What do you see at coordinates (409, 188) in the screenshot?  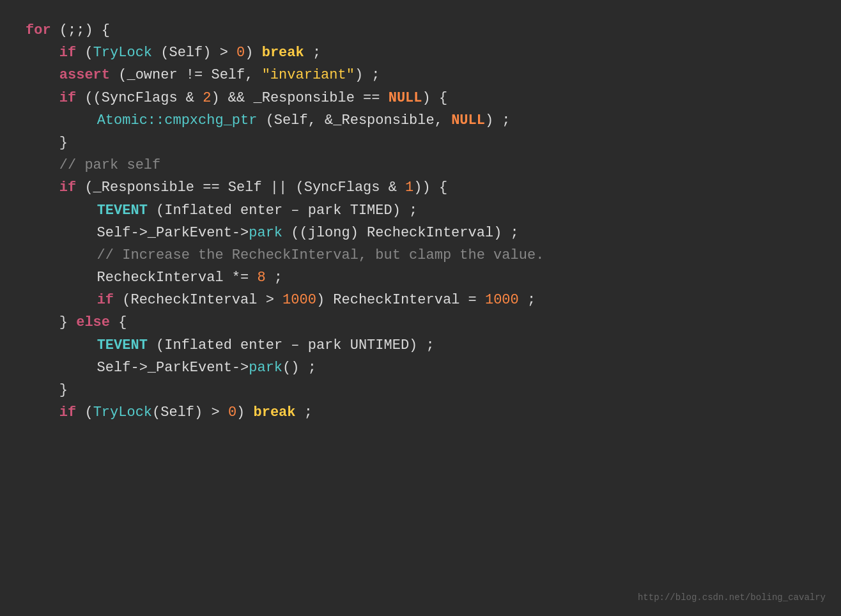 I see `code-token: 1` at bounding box center [409, 188].